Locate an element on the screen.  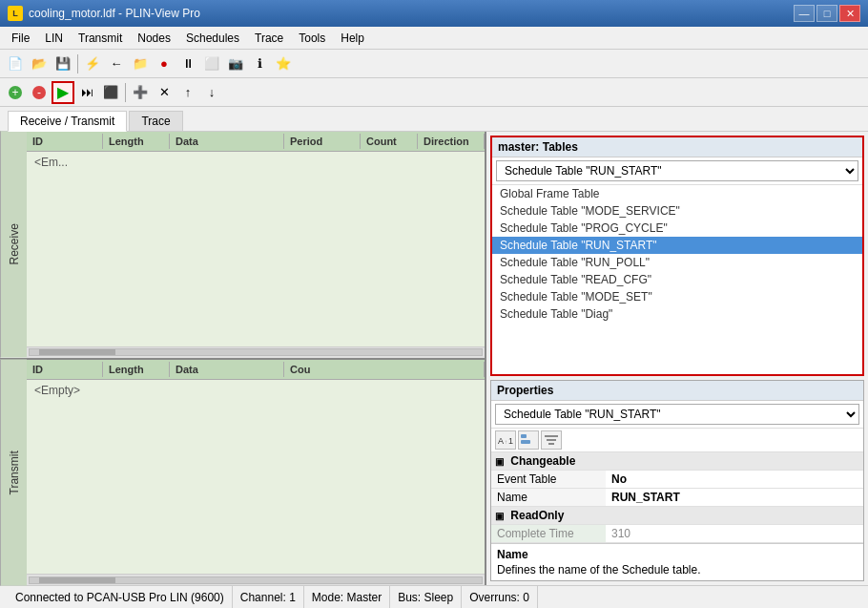
prop-desc-text: Defines the name of the Schedule table. is located at coordinates (677, 570).